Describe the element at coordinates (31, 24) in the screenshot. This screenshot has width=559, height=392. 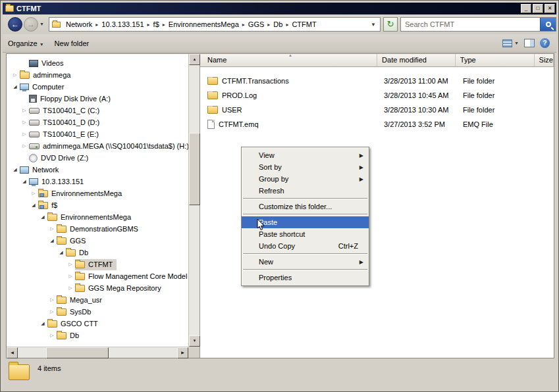
I see `forward-button: →` at that location.